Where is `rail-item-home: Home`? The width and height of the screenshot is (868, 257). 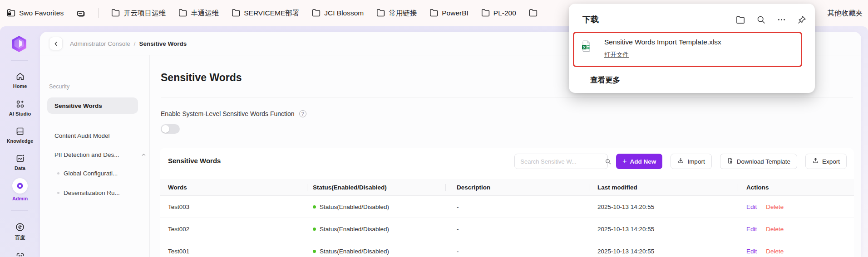
rail-item-home: Home is located at coordinates (20, 80).